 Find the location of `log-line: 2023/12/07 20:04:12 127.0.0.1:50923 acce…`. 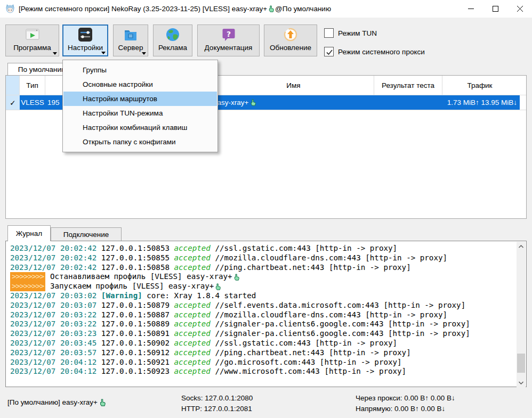

log-line: 2023/12/07 20:04:12 127.0.0.1:50923 acce… is located at coordinates (262, 372).